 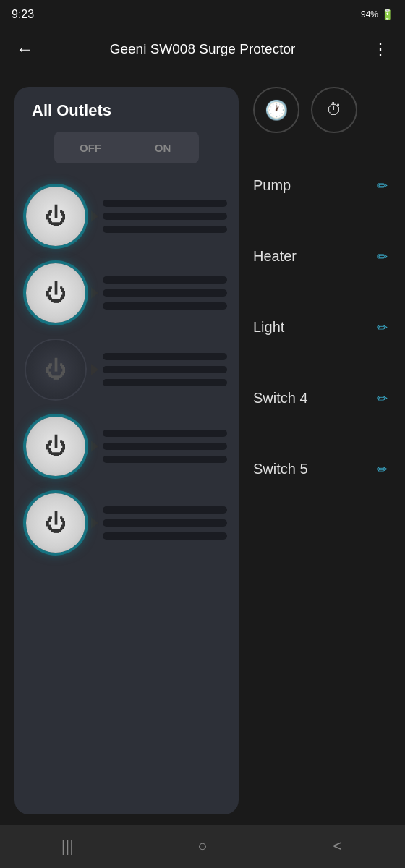 I want to click on triangle-light, so click(x=95, y=370).